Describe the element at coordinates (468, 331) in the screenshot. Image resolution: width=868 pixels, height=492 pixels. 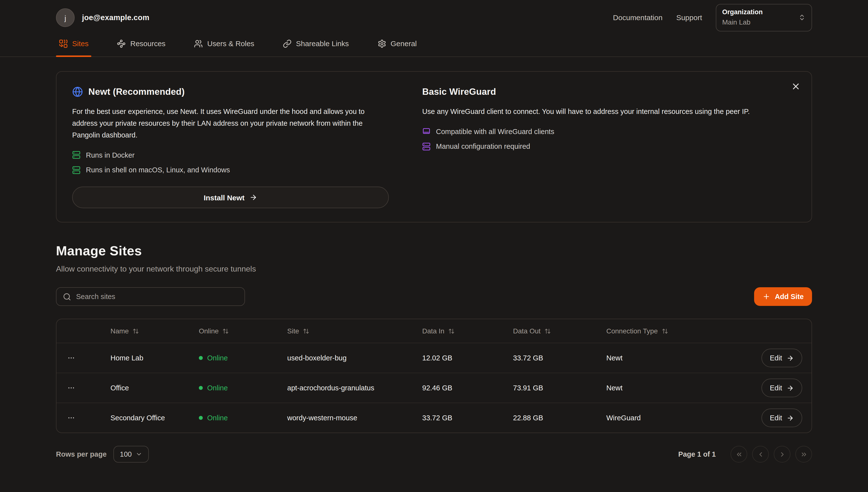
I see `column-header-data-in: Data In` at that location.